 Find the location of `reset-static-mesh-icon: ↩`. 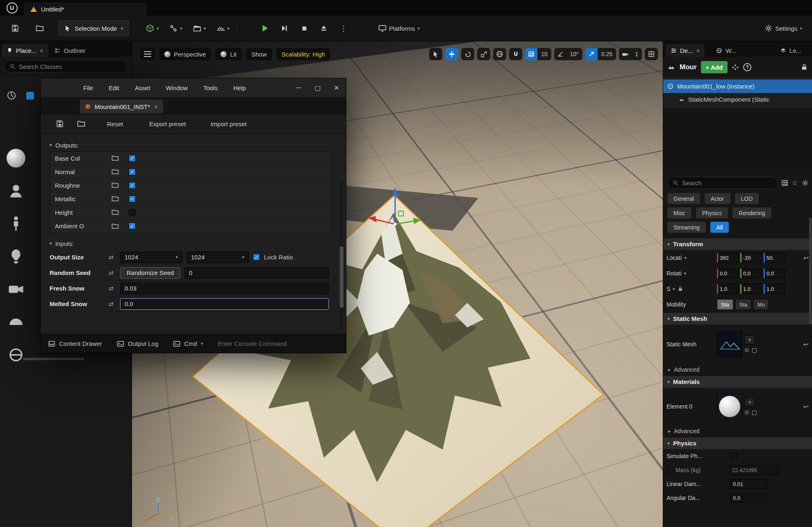

reset-static-mesh-icon: ↩ is located at coordinates (806, 344).